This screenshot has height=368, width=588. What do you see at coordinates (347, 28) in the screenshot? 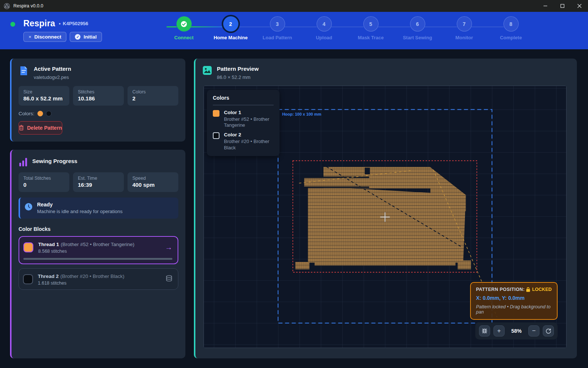
I see `wizard-stepper: Connect 2 Home Machine 3 Load Pattern 4 …` at bounding box center [347, 28].